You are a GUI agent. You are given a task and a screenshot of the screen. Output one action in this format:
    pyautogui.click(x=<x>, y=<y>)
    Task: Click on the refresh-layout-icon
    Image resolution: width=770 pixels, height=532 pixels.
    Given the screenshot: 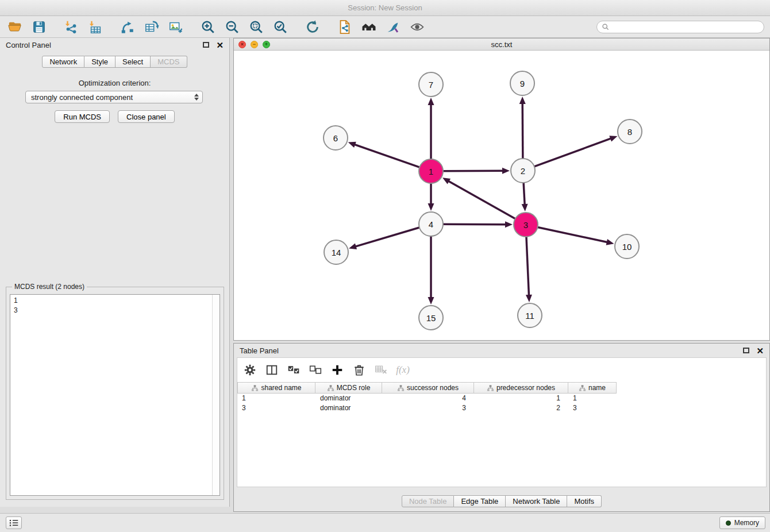 What is the action you would take?
    pyautogui.click(x=313, y=27)
    